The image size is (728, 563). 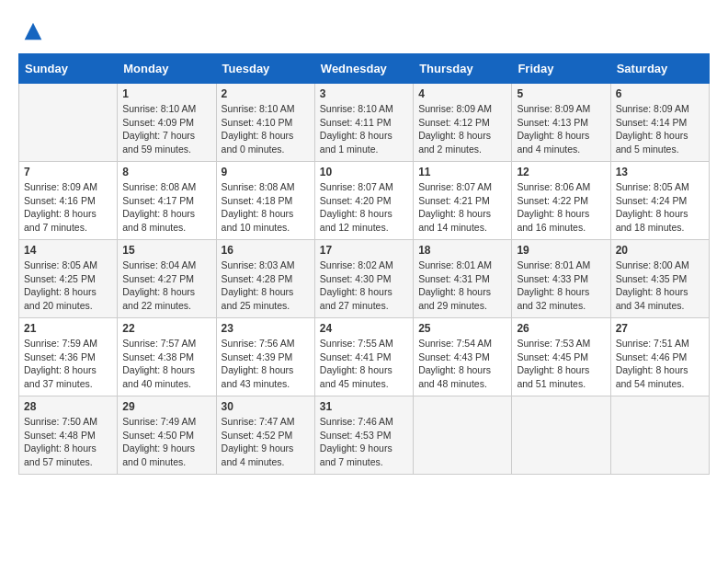 What do you see at coordinates (463, 123) in the screenshot?
I see `calendar-cell: 4Sunrise: 8:09 AMSunset: 4:12 PMDaylight…` at bounding box center [463, 123].